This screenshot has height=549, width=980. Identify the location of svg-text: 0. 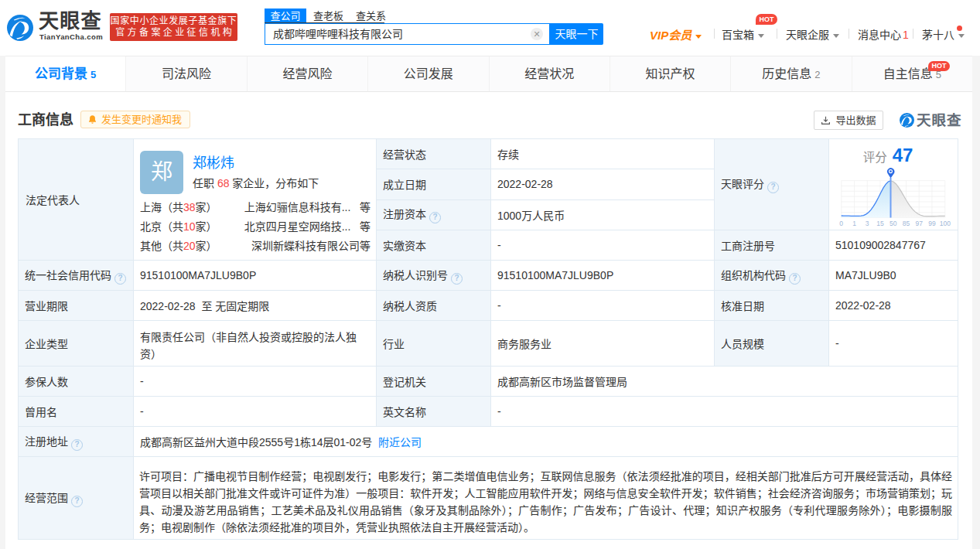
(842, 223).